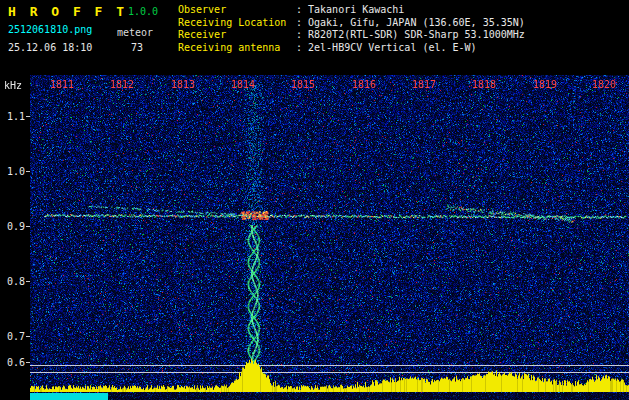  Describe the element at coordinates (237, 24) in the screenshot. I see `location-label: Receiving Location` at that location.